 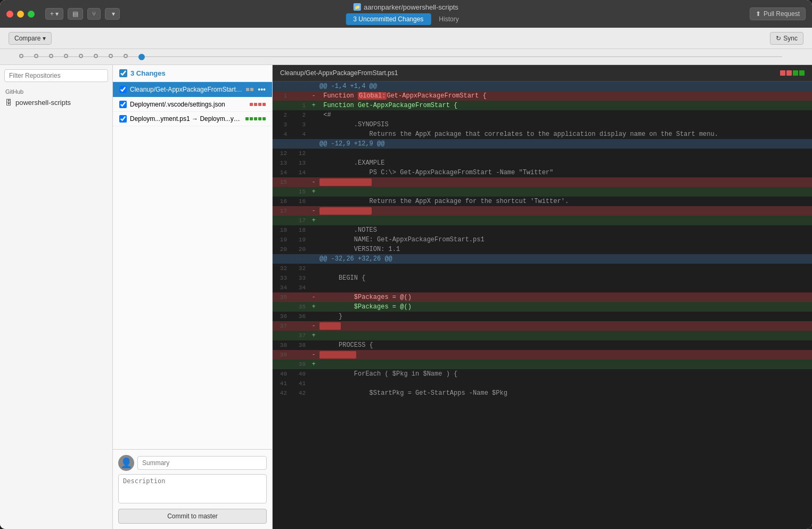 I want to click on change-item-1-name: Cleanup/Get-AppxPackageFromStart.ps1, so click(x=186, y=89).